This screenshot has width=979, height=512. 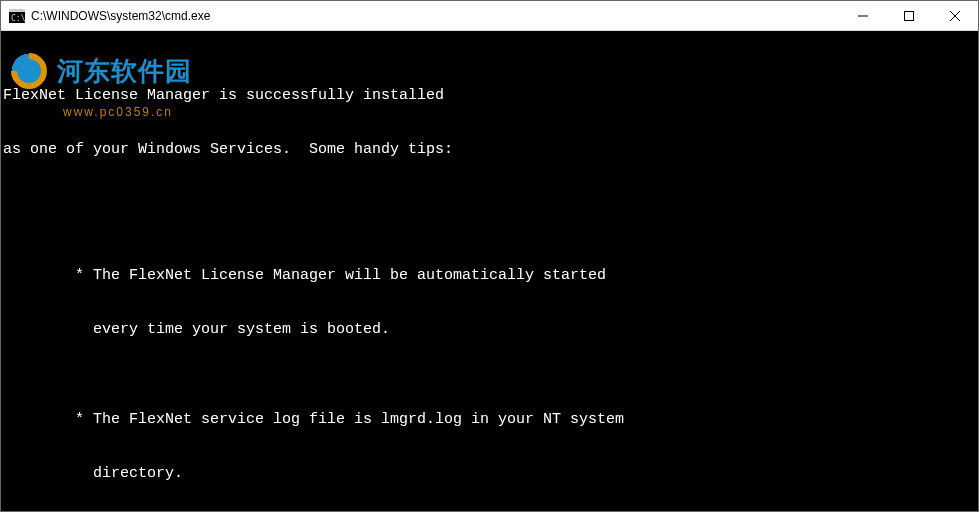 I want to click on console-line: FlexNet License Manager is successfully …, so click(x=490, y=96).